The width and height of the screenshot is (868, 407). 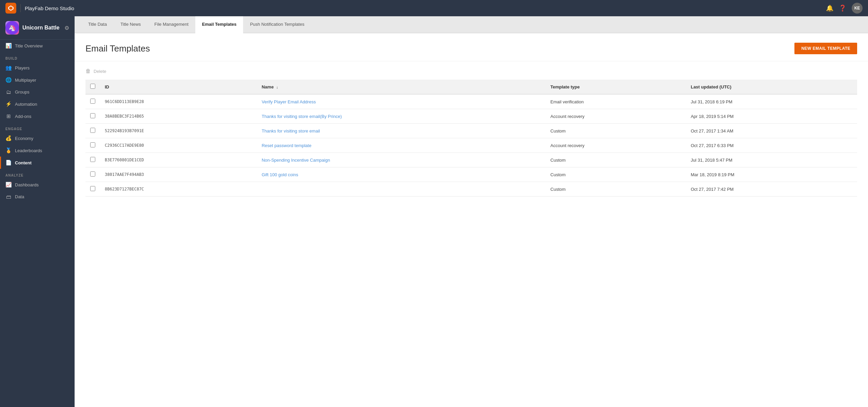 What do you see at coordinates (616, 102) in the screenshot?
I see `cell-type-0: Email verification` at bounding box center [616, 102].